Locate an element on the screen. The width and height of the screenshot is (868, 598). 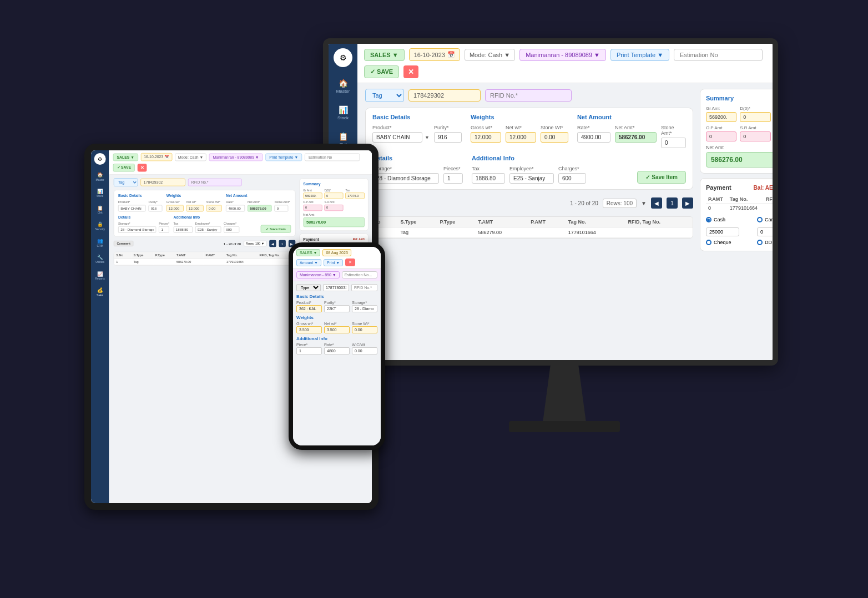
tablet-sidebar-utilities: 🔧Utilities is located at coordinates (100, 259).